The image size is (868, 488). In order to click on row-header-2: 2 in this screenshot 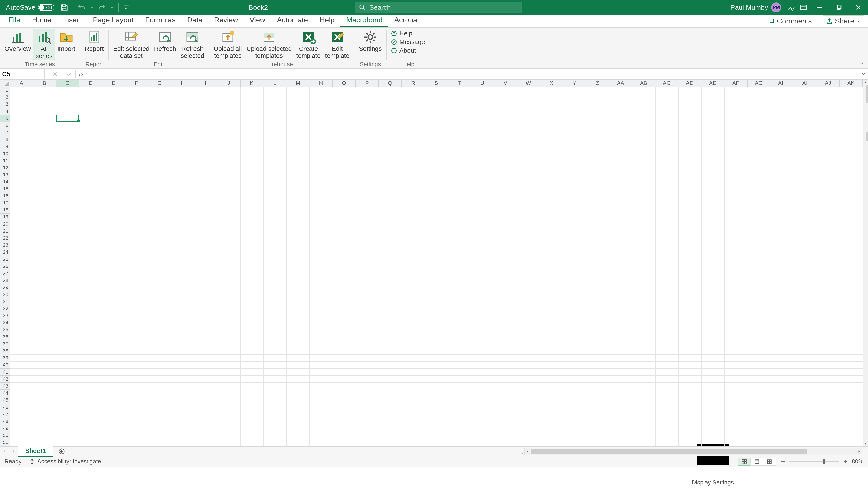, I will do `click(5, 97)`.